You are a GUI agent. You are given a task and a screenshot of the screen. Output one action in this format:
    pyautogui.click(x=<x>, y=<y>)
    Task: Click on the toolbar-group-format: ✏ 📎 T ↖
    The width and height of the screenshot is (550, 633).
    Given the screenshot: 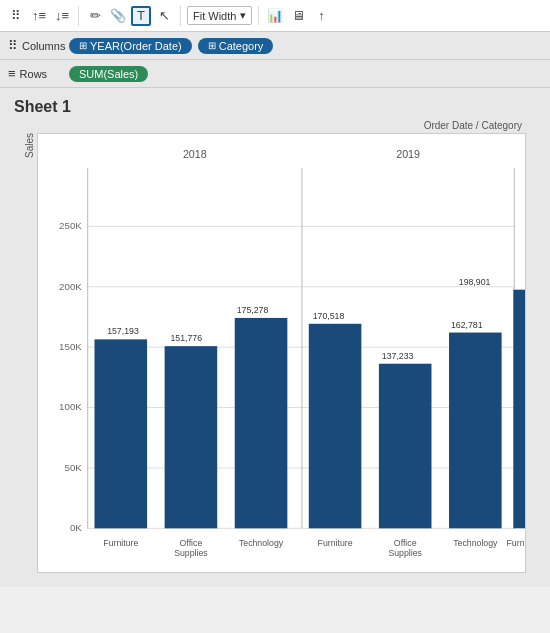 What is the action you would take?
    pyautogui.click(x=133, y=16)
    